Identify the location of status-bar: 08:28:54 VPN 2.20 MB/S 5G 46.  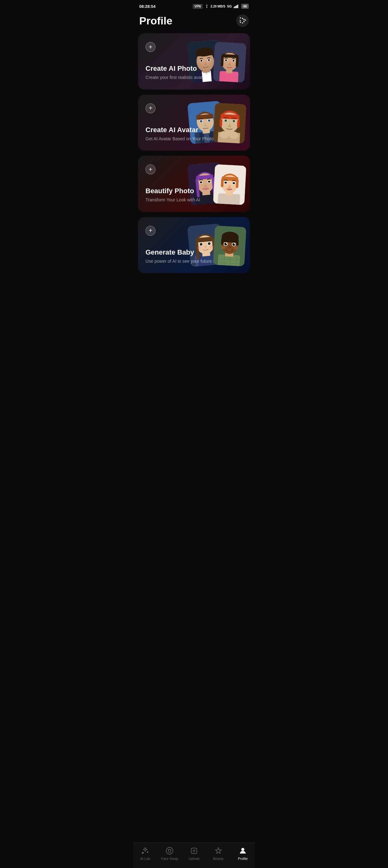
(194, 5).